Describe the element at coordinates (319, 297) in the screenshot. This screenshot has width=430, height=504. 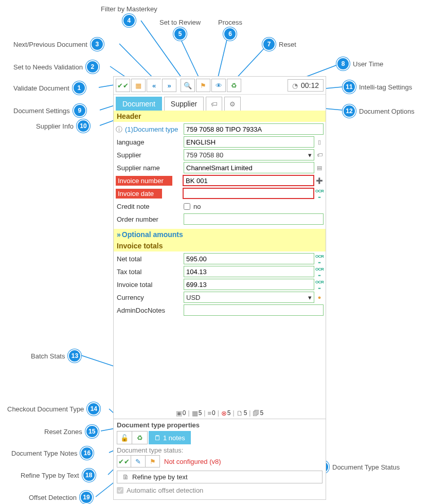
I see `currency-warn-icon: ●` at that location.